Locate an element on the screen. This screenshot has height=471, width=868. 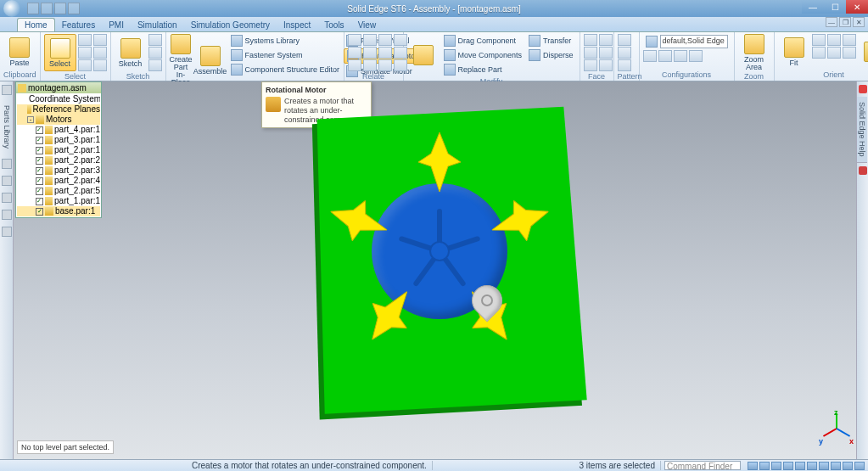
assemble-button: Assemble is located at coordinates (210, 60).